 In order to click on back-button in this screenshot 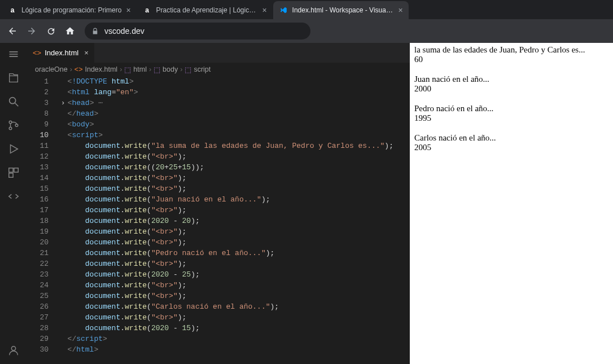, I will do `click(12, 31)`.